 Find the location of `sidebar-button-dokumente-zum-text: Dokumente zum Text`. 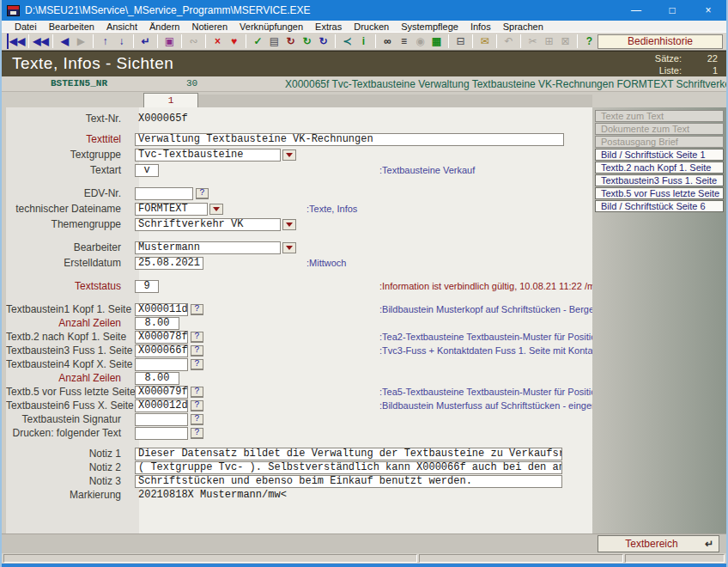

sidebar-button-dokumente-zum-text: Dokumente zum Text is located at coordinates (659, 129).